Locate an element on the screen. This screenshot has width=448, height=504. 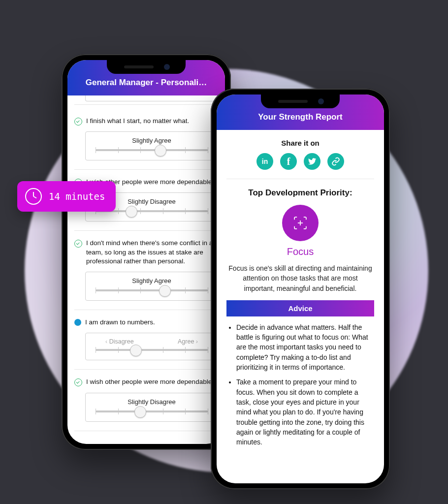
active-dot-icon is located at coordinates (78, 322).